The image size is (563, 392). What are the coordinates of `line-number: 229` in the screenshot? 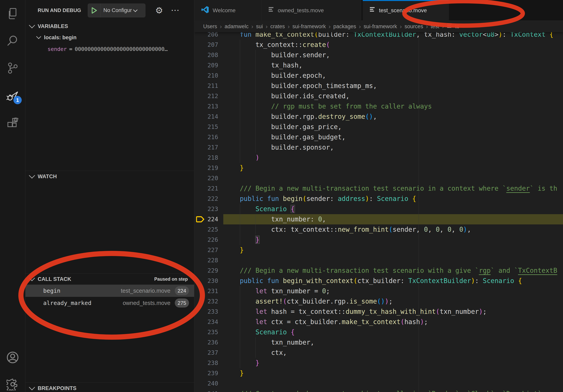 It's located at (206, 271).